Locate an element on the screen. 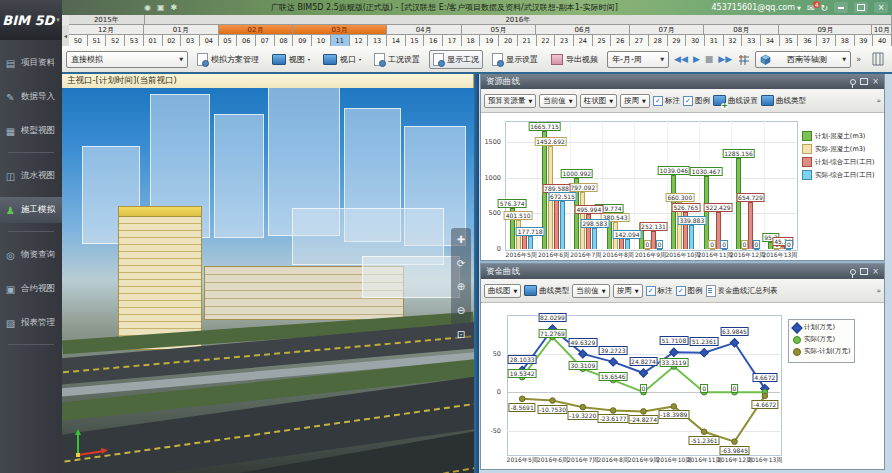 The image size is (892, 473). resource-source-select: 预算资源量▼ is located at coordinates (510, 101).